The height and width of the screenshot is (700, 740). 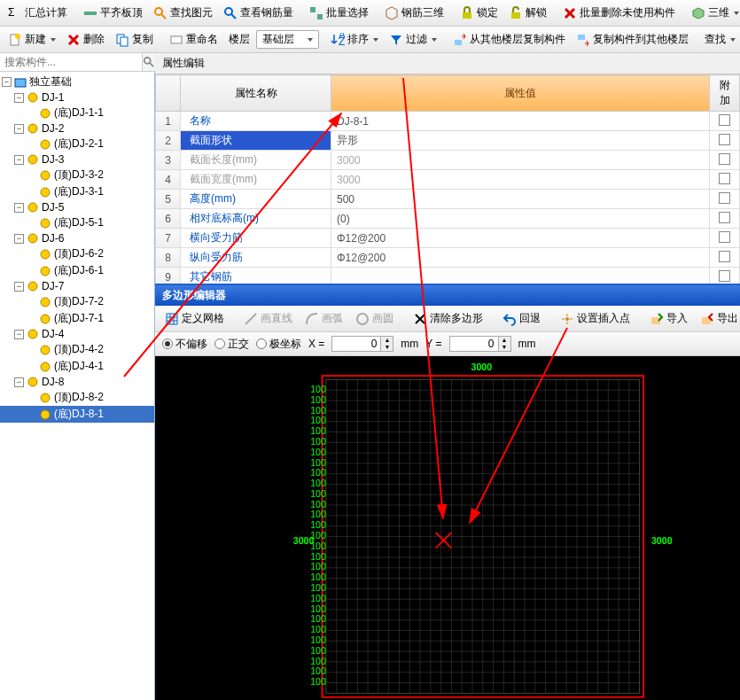 What do you see at coordinates (324, 319) in the screenshot?
I see `draw-arc-button: 画弧` at bounding box center [324, 319].